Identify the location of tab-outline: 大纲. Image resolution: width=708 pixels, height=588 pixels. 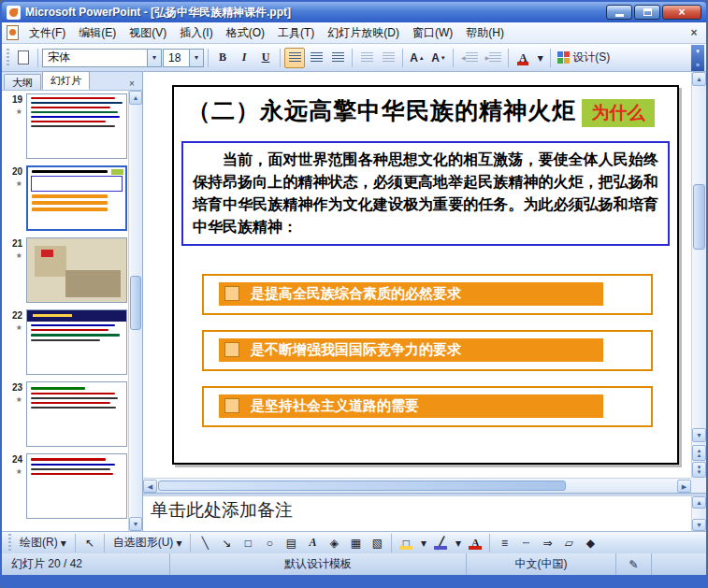
(22, 82).